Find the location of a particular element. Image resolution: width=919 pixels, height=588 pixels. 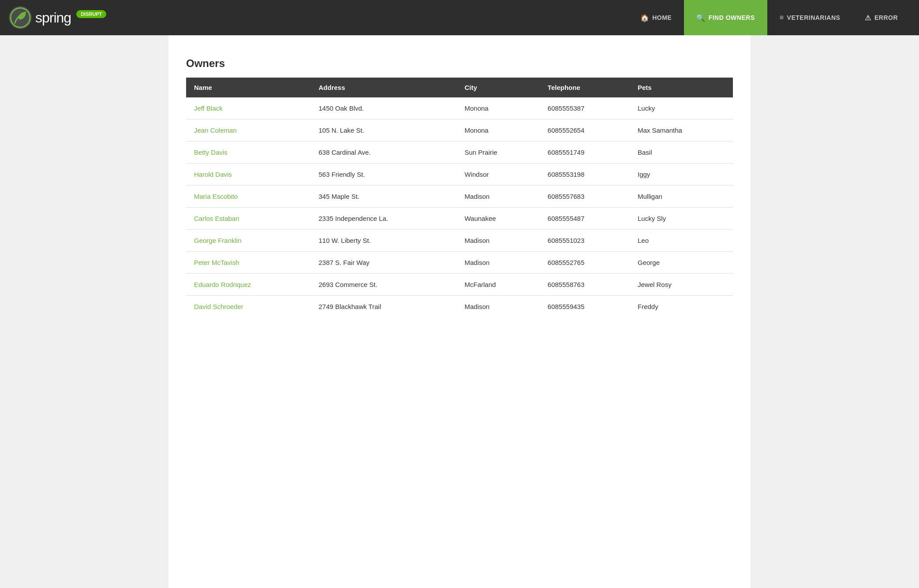

owner-name-cell: Maria Escobito is located at coordinates (248, 197).